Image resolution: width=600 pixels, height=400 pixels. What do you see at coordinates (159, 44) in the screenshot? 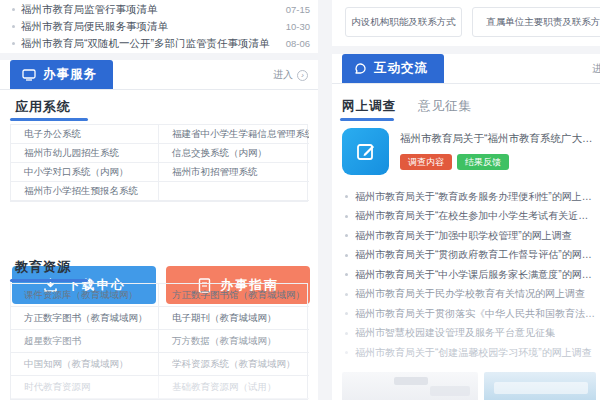
I see `list-item: 福州市教育局“双随机一公开”多部门监管责任事项清单 08-06` at bounding box center [159, 44].